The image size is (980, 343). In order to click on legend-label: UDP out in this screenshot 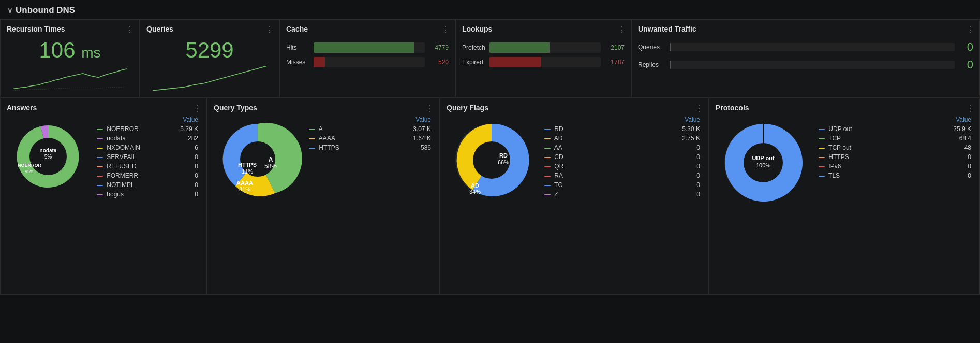, I will do `click(866, 129)`.